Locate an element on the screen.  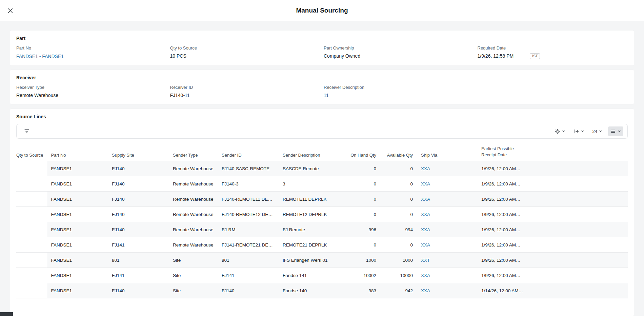
close-button is located at coordinates (10, 11).